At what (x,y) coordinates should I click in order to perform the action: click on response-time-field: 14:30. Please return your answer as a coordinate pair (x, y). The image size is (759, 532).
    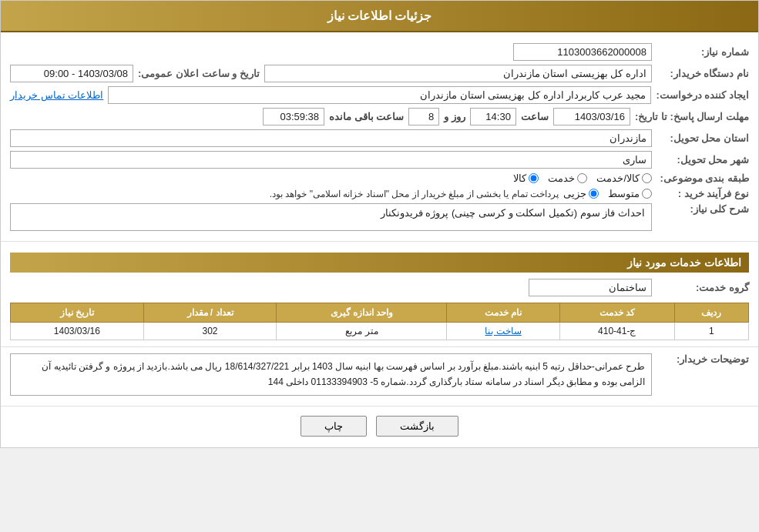
    Looking at the image, I should click on (493, 117).